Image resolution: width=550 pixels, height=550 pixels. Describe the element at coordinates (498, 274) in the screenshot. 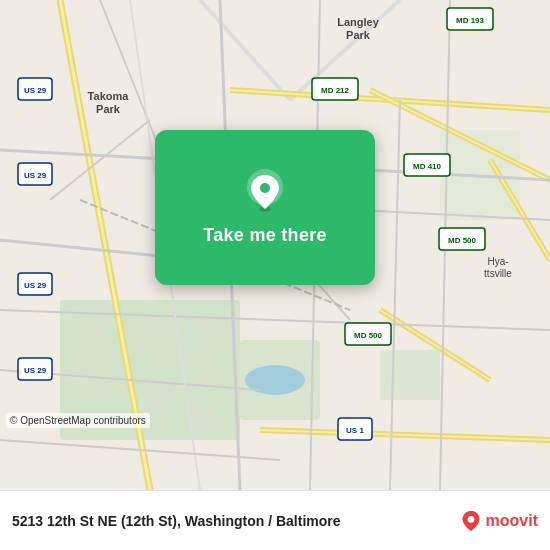

I see `svg-text: ttsville` at that location.